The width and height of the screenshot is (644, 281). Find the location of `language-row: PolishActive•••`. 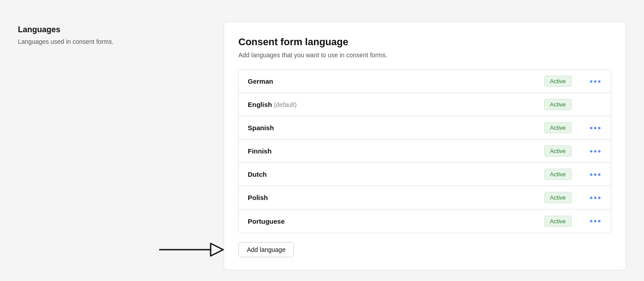

language-row: PolishActive••• is located at coordinates (425, 198).